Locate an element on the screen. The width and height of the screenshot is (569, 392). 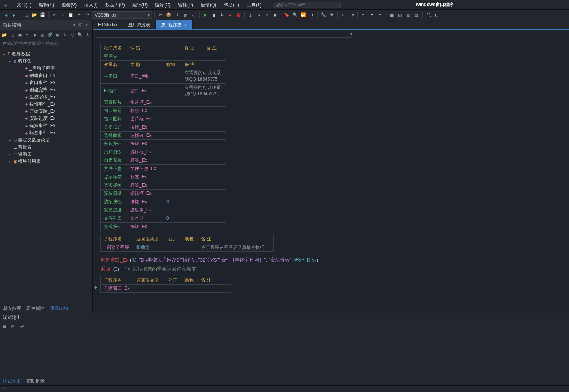
tree-sub-item: ◈_启动子程序 is located at coordinates (46, 69).